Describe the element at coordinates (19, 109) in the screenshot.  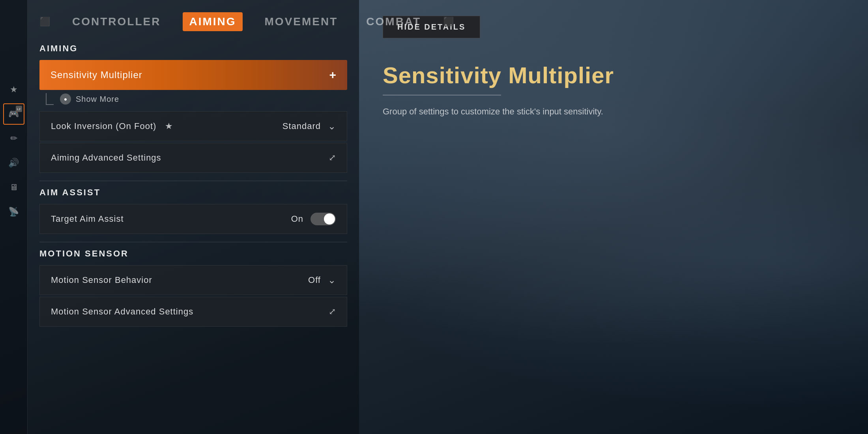
I see `sidebar-badge-l2: L2` at that location.